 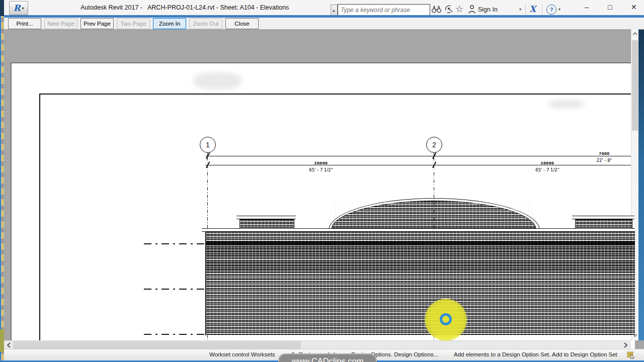 I want to click on help-question-glyph: ?, so click(x=551, y=10).